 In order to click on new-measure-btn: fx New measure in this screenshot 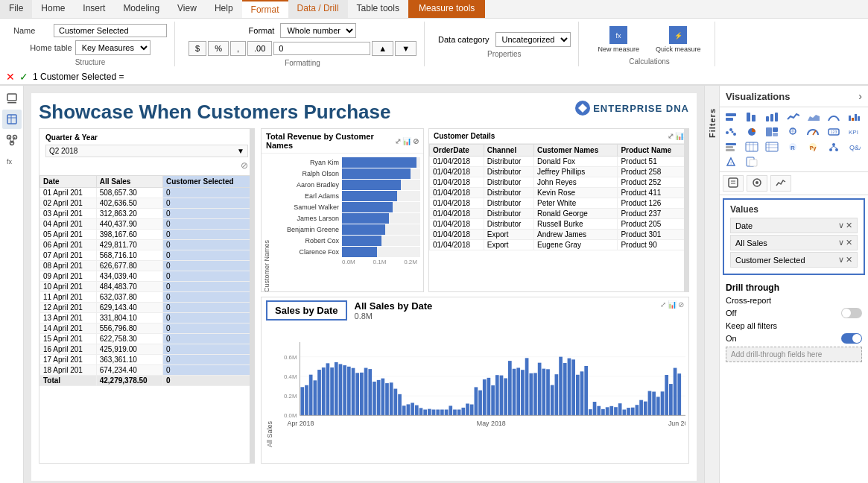, I will do `click(619, 40)`.